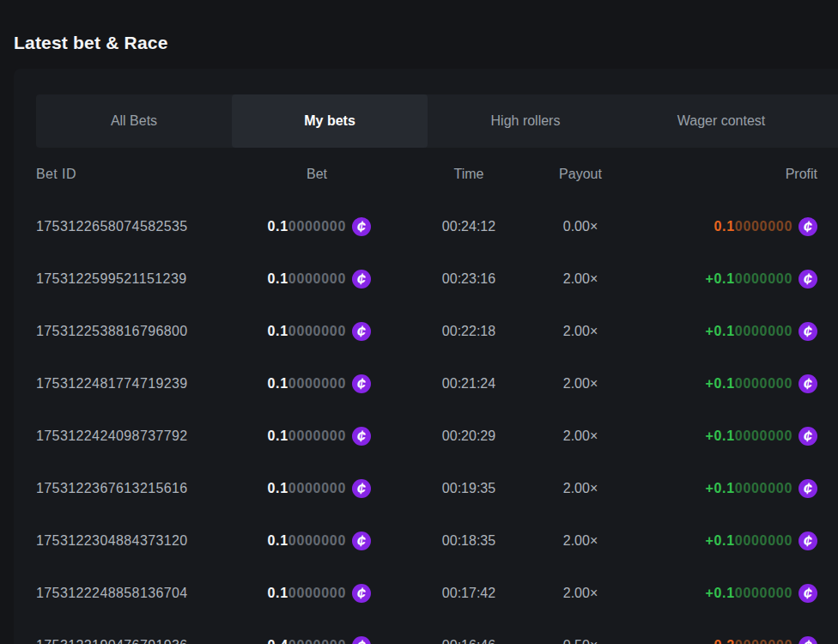  Describe the element at coordinates (580, 641) in the screenshot. I see `bet-payout: 0.50×` at that location.